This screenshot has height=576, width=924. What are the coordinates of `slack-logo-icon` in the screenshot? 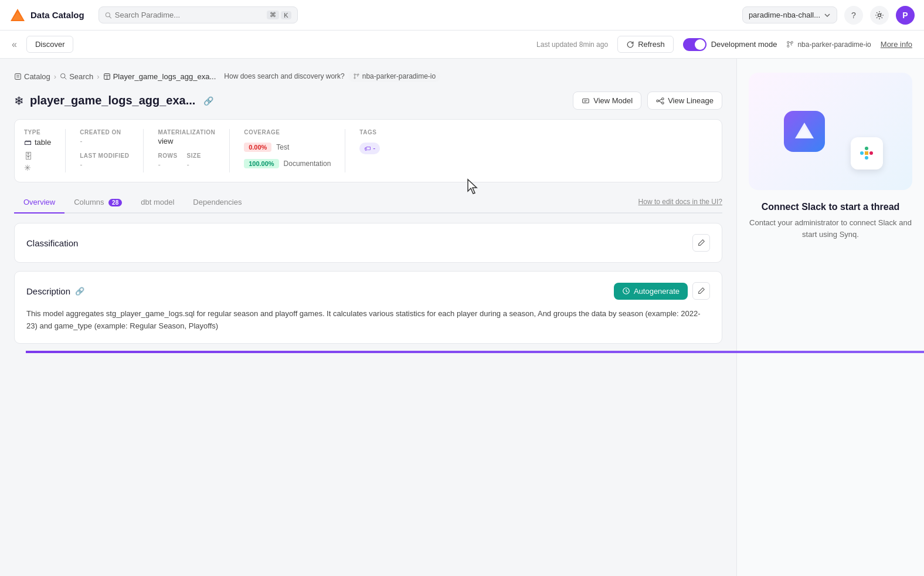 It's located at (867, 154).